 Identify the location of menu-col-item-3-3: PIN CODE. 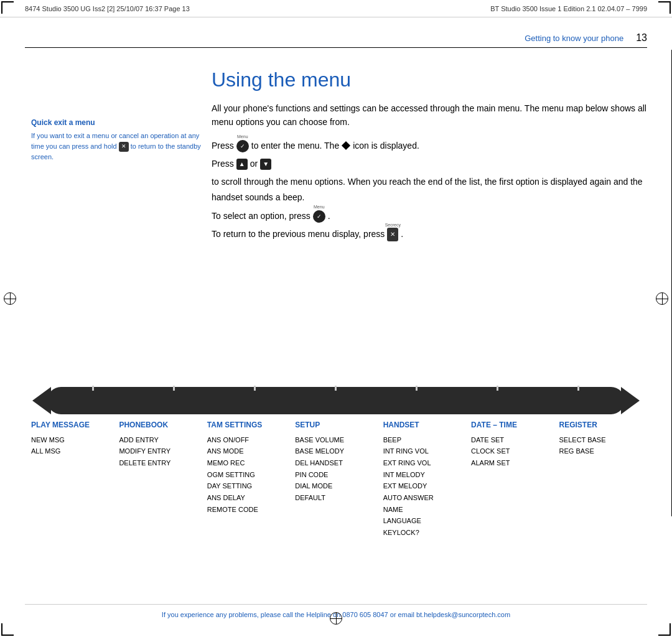
(336, 475).